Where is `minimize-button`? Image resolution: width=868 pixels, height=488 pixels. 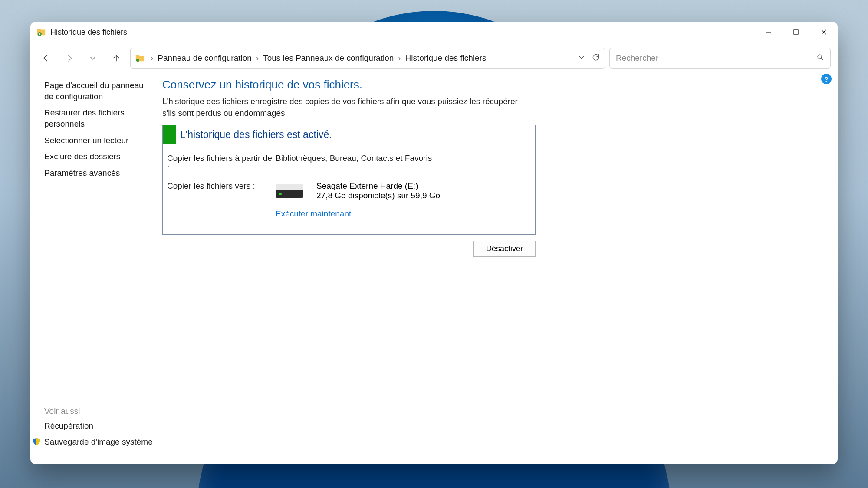
minimize-button is located at coordinates (768, 32).